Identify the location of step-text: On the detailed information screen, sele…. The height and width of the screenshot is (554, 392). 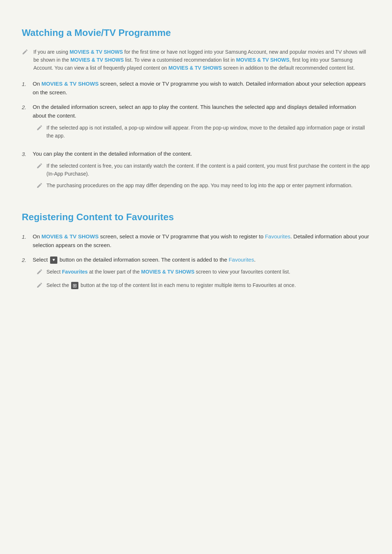
(195, 111).